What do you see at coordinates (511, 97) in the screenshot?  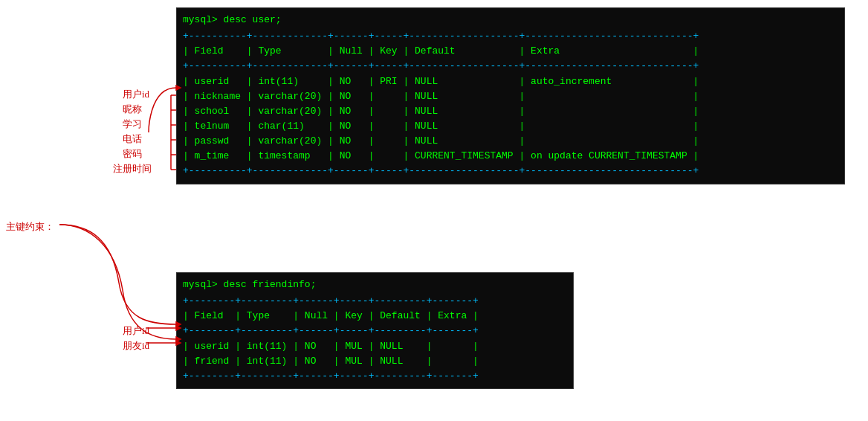 I see `row-nickname: | nickname | varchar(20) | NO | | NULL |…` at bounding box center [511, 97].